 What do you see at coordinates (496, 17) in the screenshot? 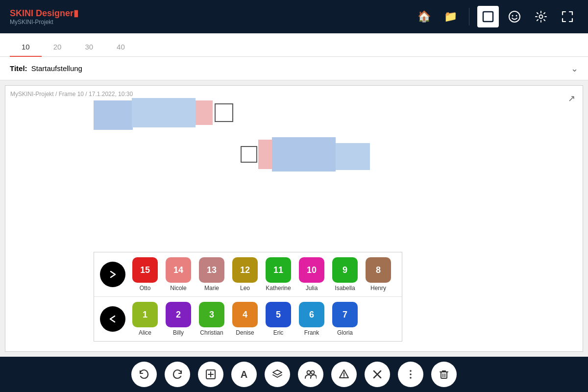
I see `header-actions: 🏠 📁` at bounding box center [496, 17].